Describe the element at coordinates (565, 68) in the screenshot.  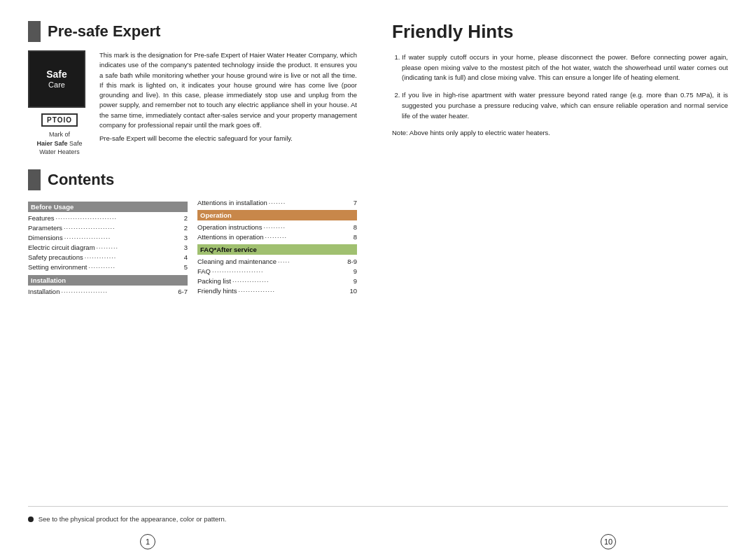
I see `hint-item-1: If water supply cutoff occurs in your ho…` at that location.